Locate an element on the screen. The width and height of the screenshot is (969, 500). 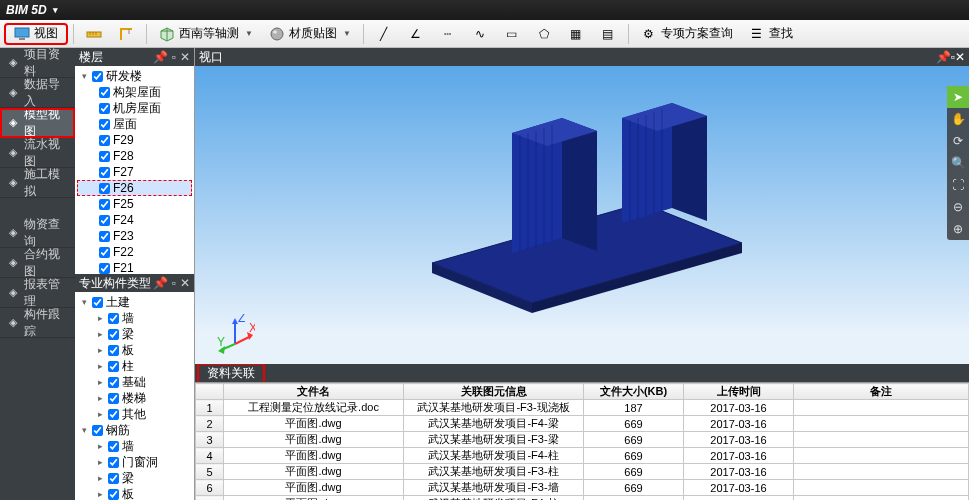
tool-f: ⬠ is located at coordinates (544, 34).